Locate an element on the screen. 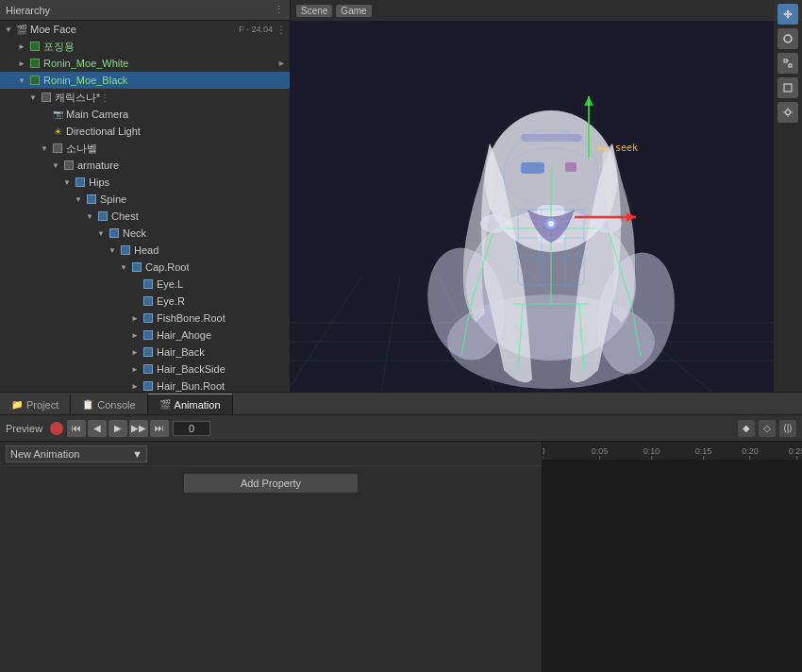 The height and width of the screenshot is (672, 802). viewport-scene-btn: Scene is located at coordinates (314, 11).